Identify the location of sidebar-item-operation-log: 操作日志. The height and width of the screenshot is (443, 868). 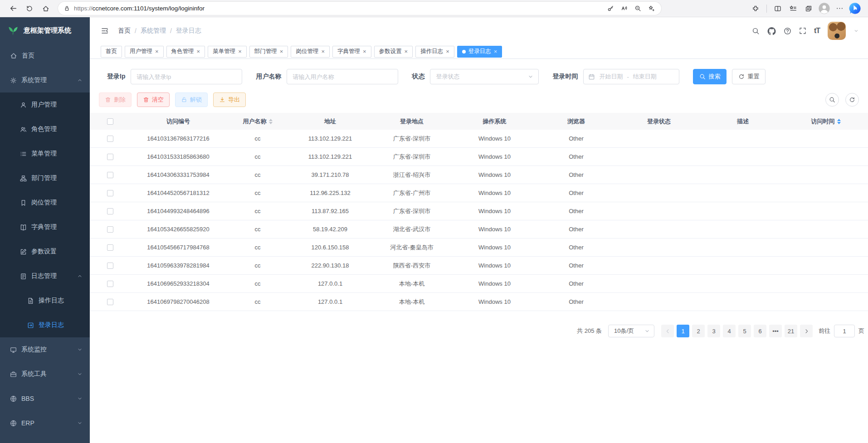
(45, 301).